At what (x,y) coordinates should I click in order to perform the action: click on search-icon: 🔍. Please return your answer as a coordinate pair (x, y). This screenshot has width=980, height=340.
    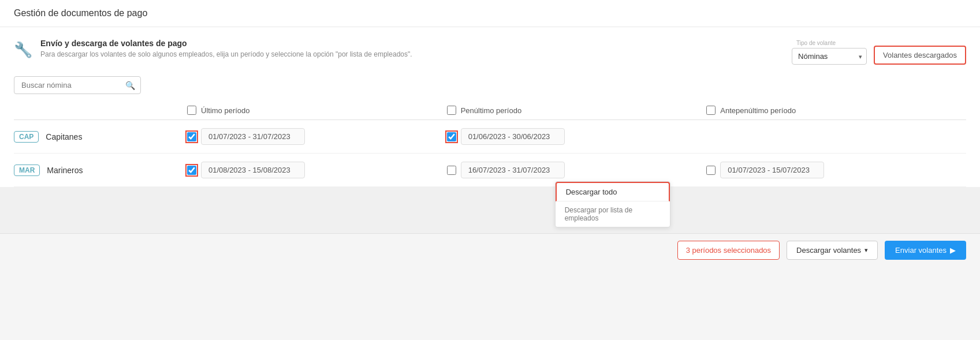
    Looking at the image, I should click on (131, 85).